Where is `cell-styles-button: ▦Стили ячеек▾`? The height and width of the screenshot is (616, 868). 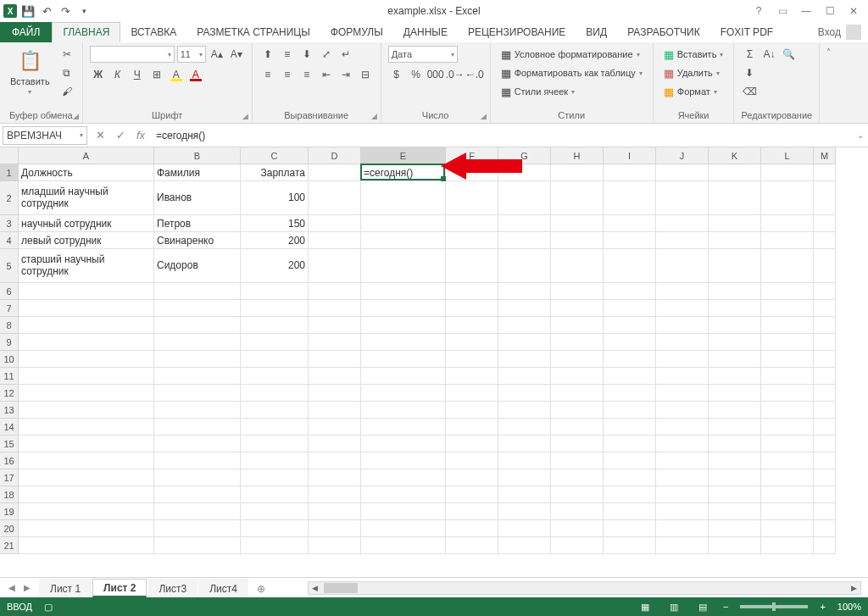 cell-styles-button: ▦Стили ячеек▾ is located at coordinates (571, 92).